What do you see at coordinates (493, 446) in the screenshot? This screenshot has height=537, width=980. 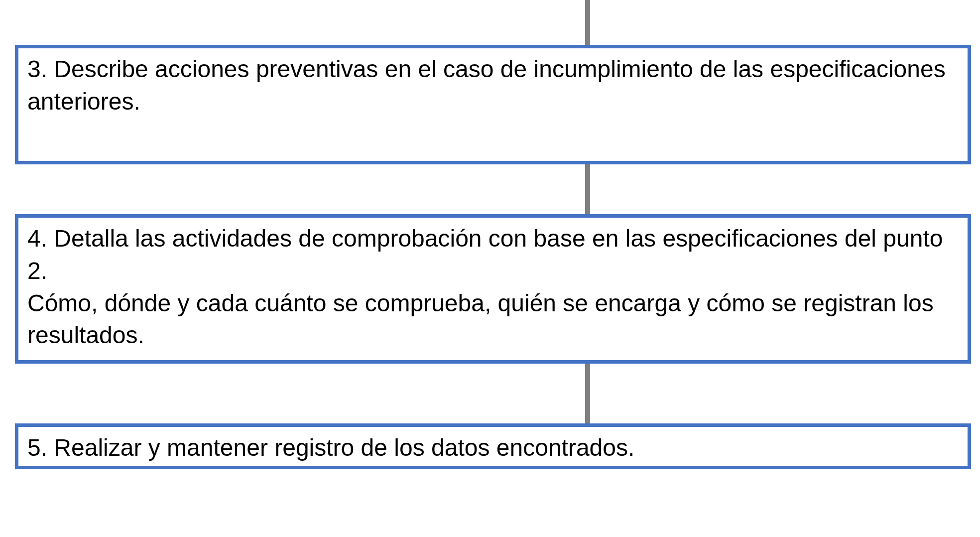 I see `flowchart-box-5: 5. Realizar y mantener registro de los d…` at bounding box center [493, 446].